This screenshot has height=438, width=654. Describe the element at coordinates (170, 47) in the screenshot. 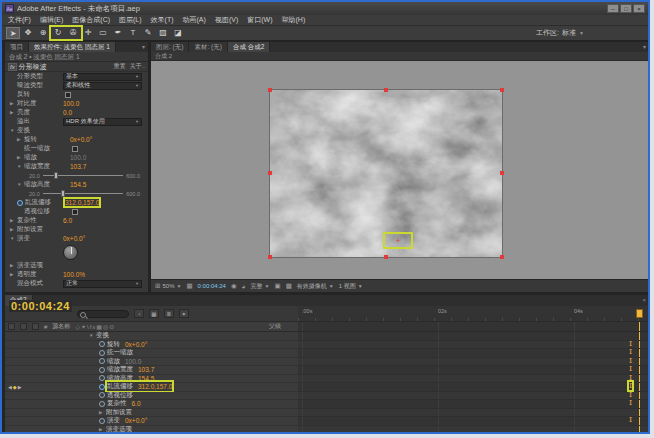

I see `tab-layer: 图层: (无)` at that location.